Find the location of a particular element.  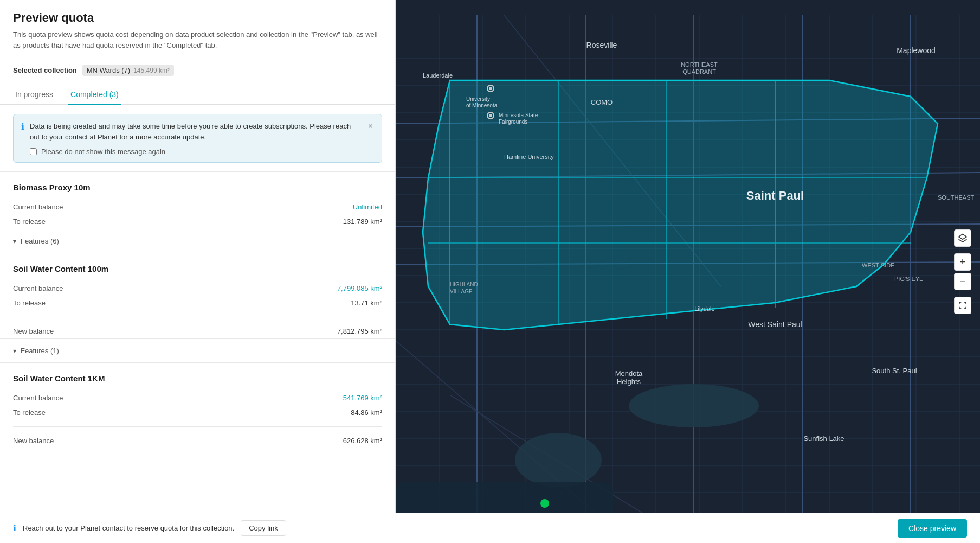

location-pin is located at coordinates (545, 503).